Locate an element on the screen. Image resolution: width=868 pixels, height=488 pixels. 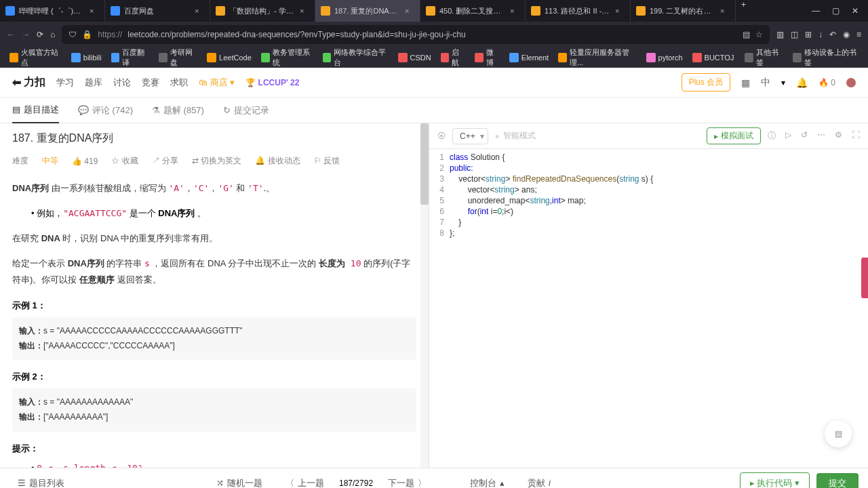
minimize-icon: — is located at coordinates (816, 11).